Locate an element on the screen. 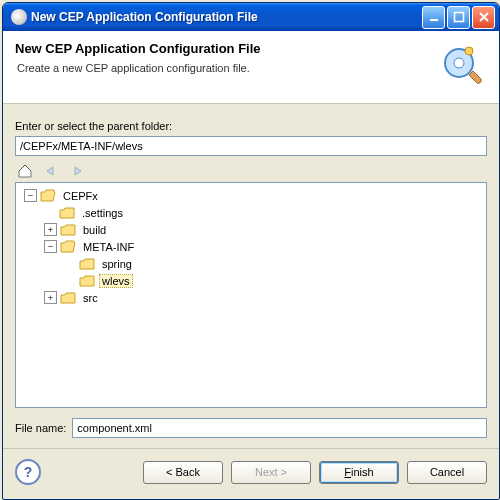  home-icon is located at coordinates (25, 171).